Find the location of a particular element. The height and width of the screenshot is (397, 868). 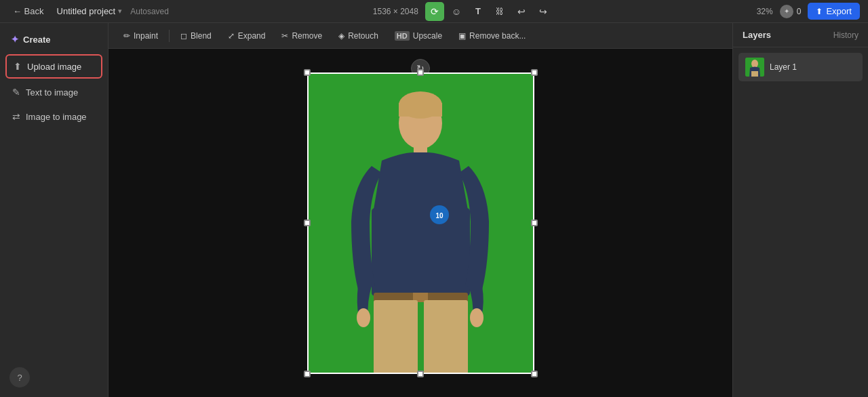

right-panel: Layers History Layer 1 is located at coordinates (800, 210).